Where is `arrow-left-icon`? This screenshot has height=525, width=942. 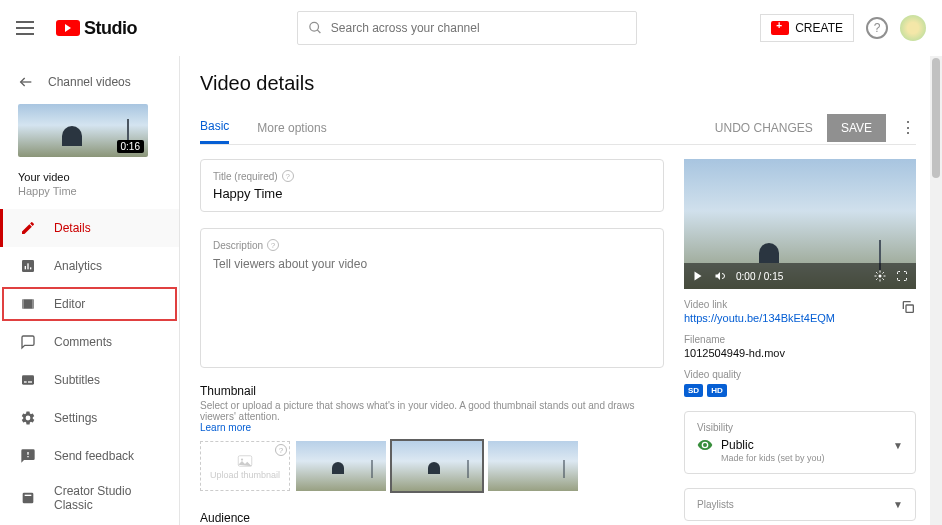 arrow-left-icon is located at coordinates (26, 82).